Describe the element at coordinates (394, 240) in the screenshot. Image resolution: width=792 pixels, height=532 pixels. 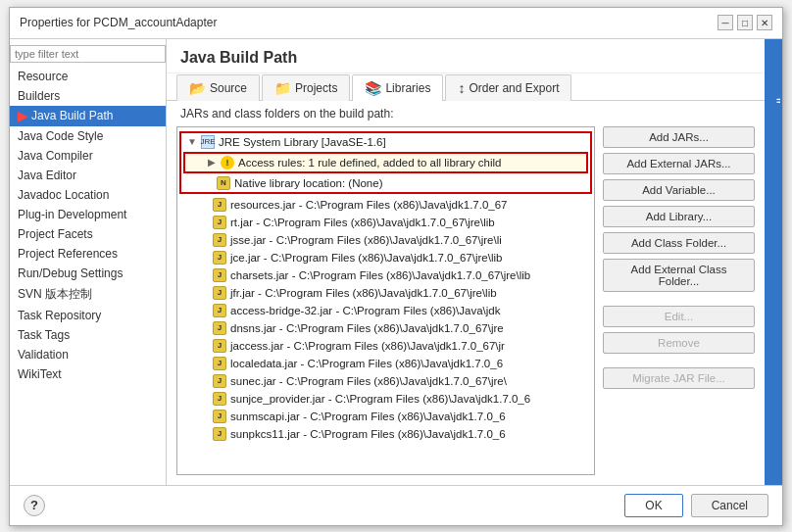
I see `tree-item-jsse: J jsse.jar - C:\Program Files (x86)\Java…` at that location.